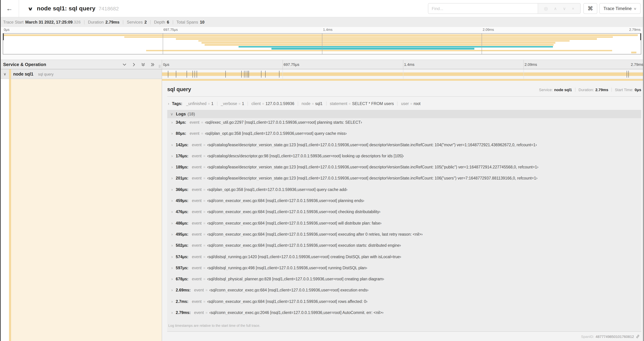  Describe the element at coordinates (546, 9) in the screenshot. I see `locate-icon: ◎` at that location.